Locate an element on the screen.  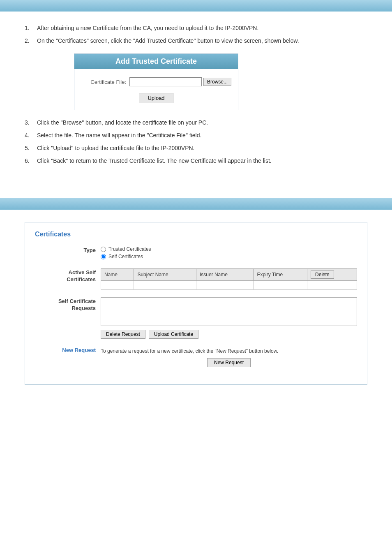
instruction-num-6: 6. is located at coordinates (31, 161).